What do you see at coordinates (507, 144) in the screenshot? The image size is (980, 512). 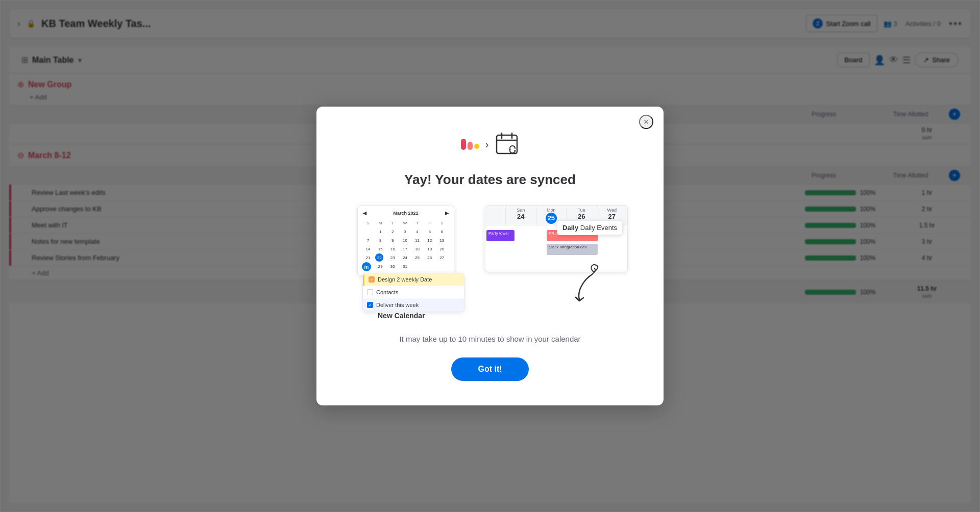 I see `calendar-icon-container` at bounding box center [507, 144].